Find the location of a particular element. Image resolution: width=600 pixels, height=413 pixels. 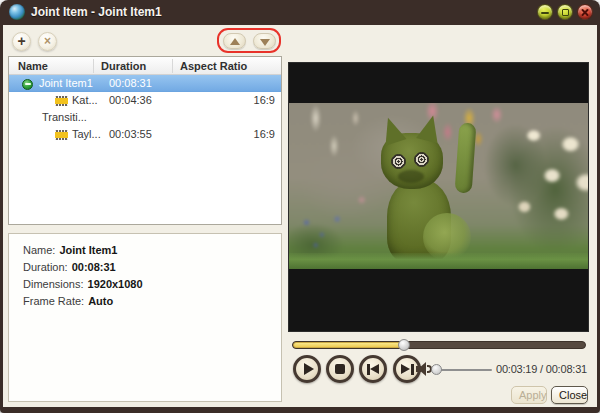

cat-ear-right is located at coordinates (430, 128).